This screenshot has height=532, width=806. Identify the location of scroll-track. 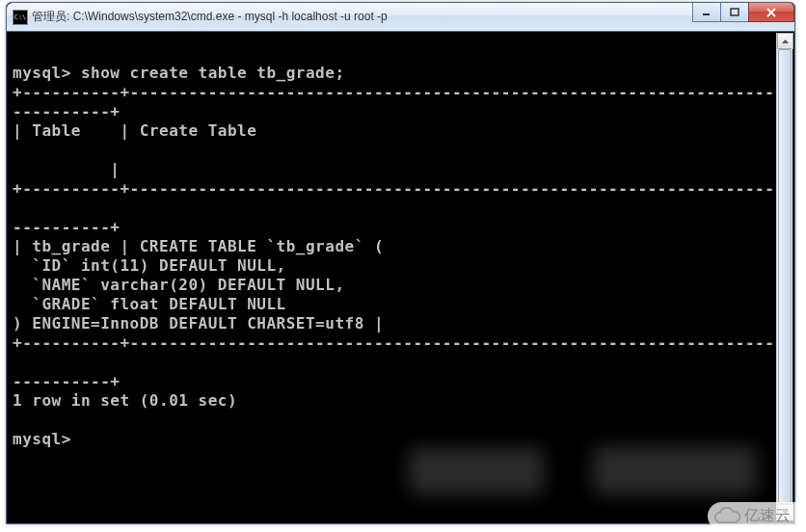
(785, 277).